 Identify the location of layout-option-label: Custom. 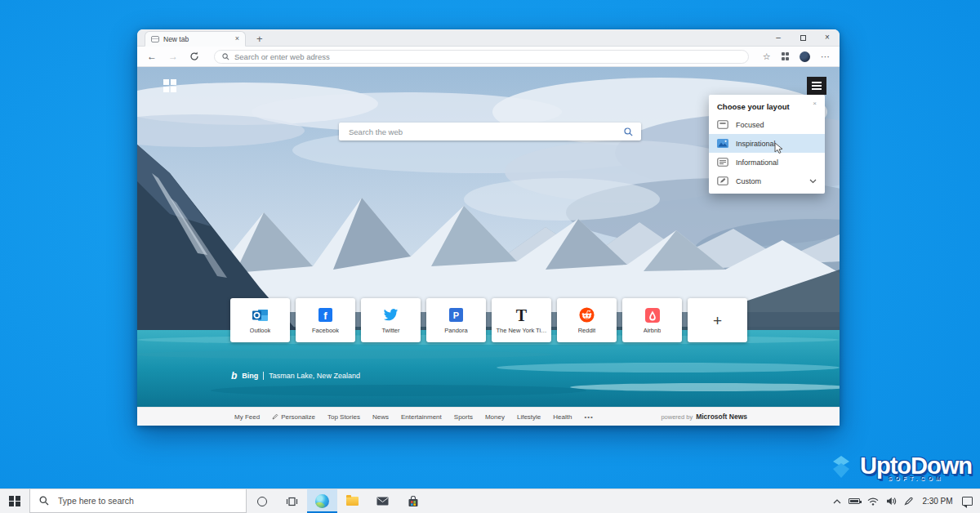
(748, 181).